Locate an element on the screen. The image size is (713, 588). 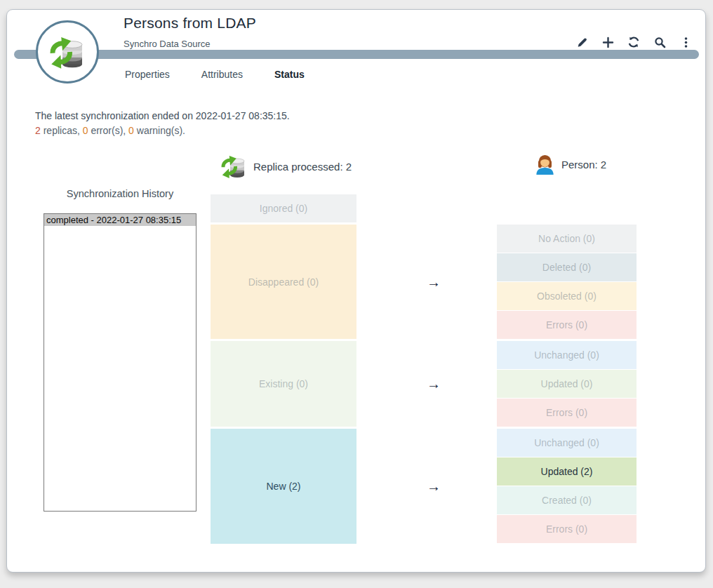
refresh-button is located at coordinates (634, 42).